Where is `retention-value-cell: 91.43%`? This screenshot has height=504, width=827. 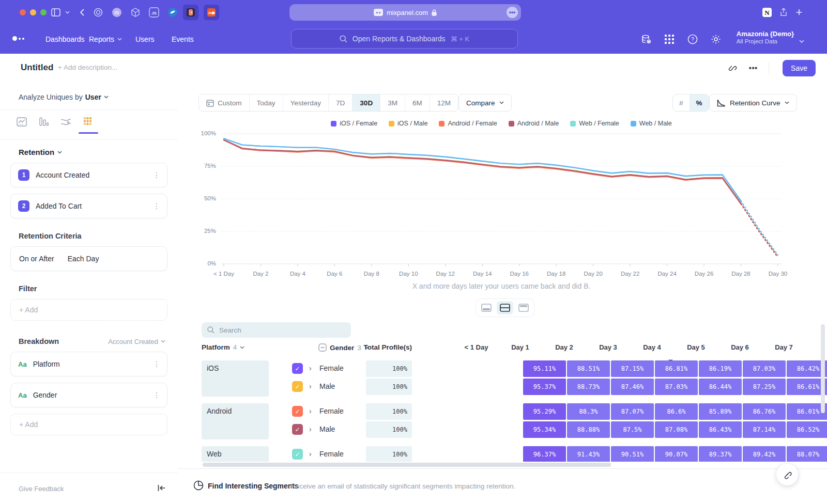
retention-value-cell: 91.43% is located at coordinates (588, 454).